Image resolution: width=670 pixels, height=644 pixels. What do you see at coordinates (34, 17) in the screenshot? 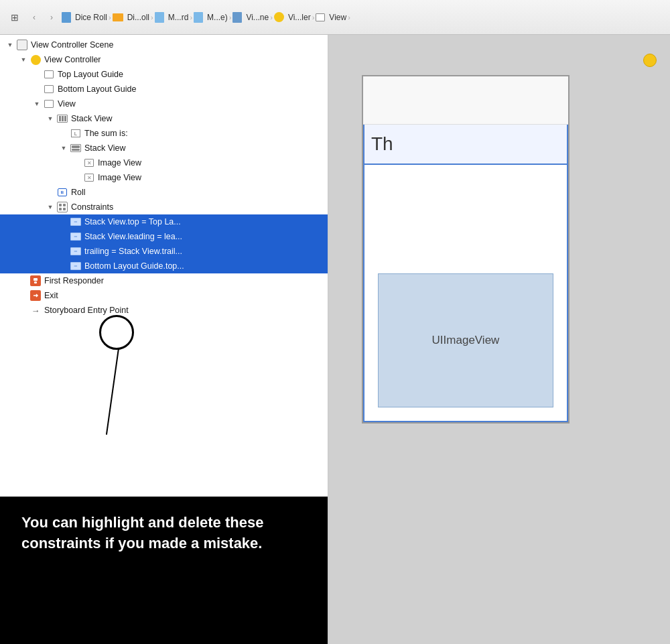
I see `nav-back-button: ‹` at bounding box center [34, 17].